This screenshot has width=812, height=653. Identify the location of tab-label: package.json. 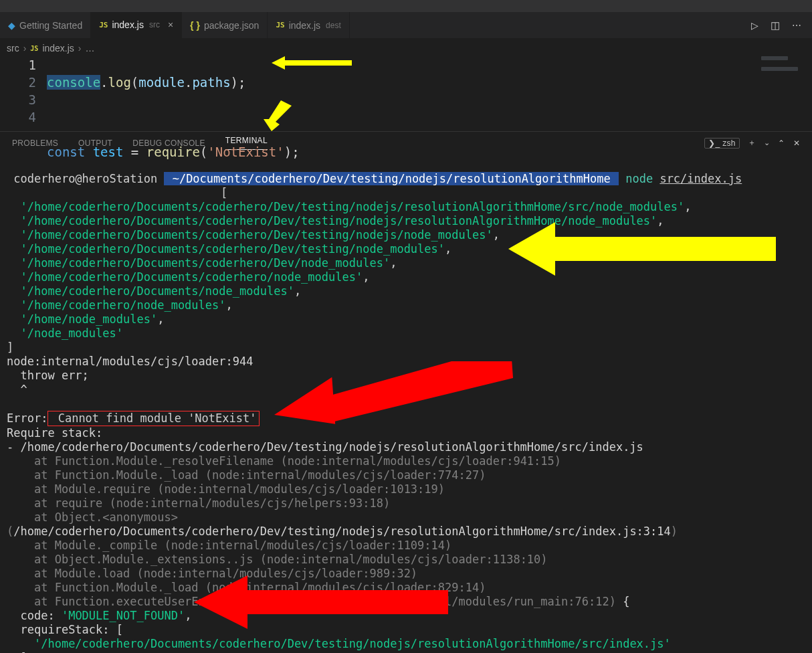
(231, 25).